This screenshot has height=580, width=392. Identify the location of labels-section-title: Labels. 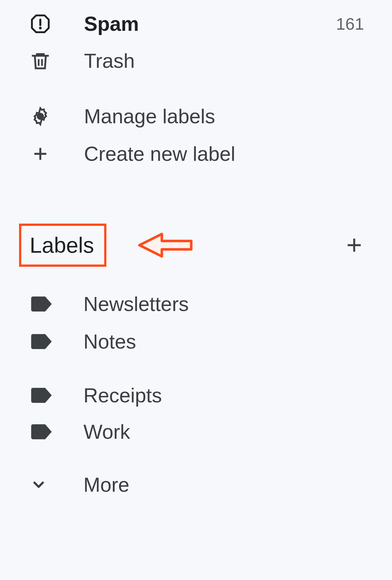
(62, 245).